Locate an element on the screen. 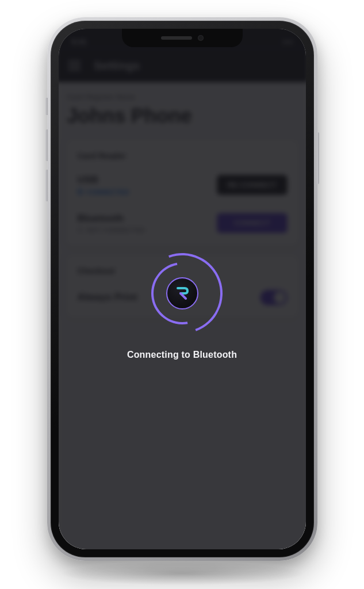  front-camera-icon is located at coordinates (201, 38).